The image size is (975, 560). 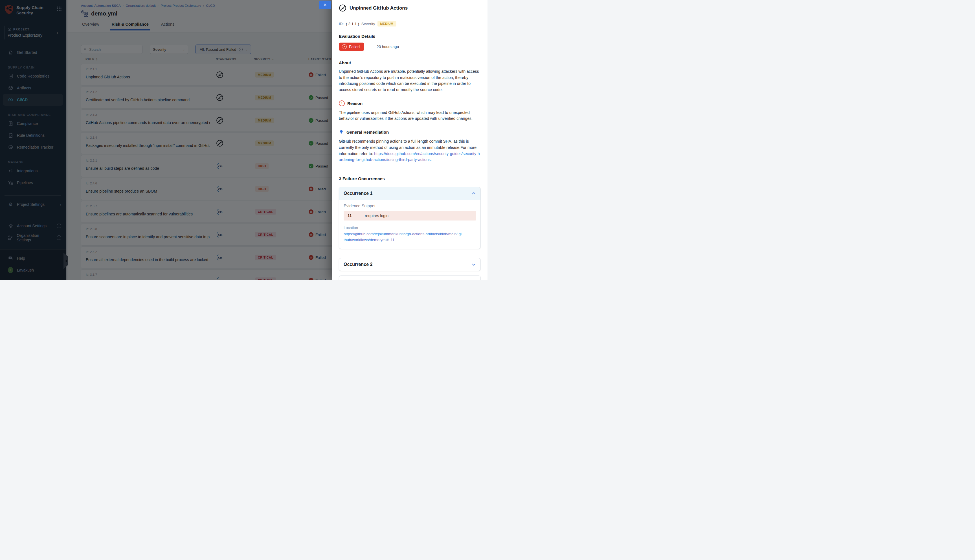 I want to click on occurrence-3-card: Occurrence 3, so click(x=410, y=278).